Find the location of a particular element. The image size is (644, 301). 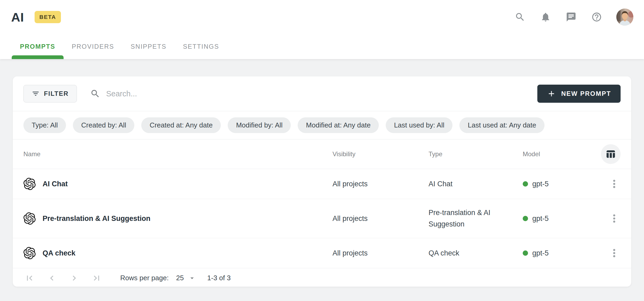

rows-per-page-value: 25 is located at coordinates (180, 278).